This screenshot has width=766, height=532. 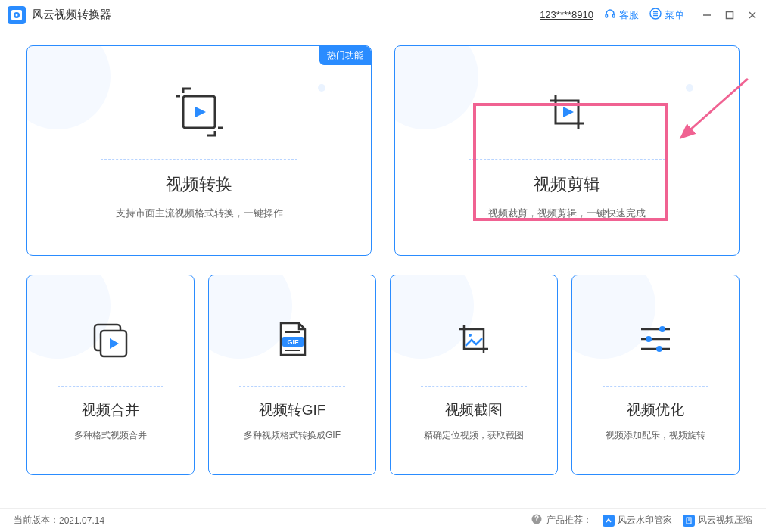 I want to click on app-title: 风云视频转换器, so click(x=71, y=15).